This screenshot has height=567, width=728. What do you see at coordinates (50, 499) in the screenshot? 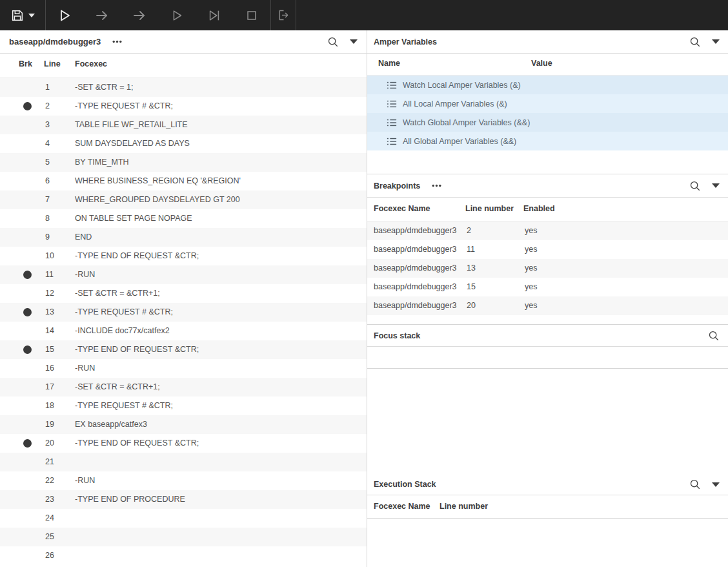
I see `line-number: 23` at bounding box center [50, 499].